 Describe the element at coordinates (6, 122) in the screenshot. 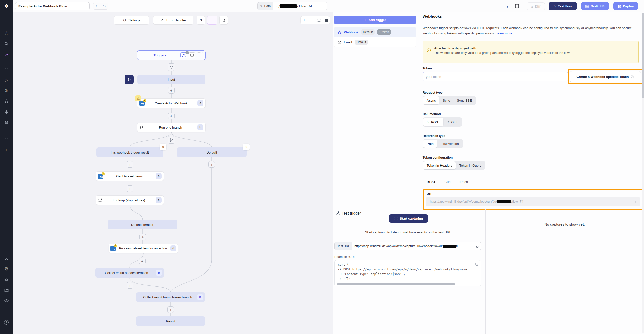

I see `learn-nav-button` at that location.